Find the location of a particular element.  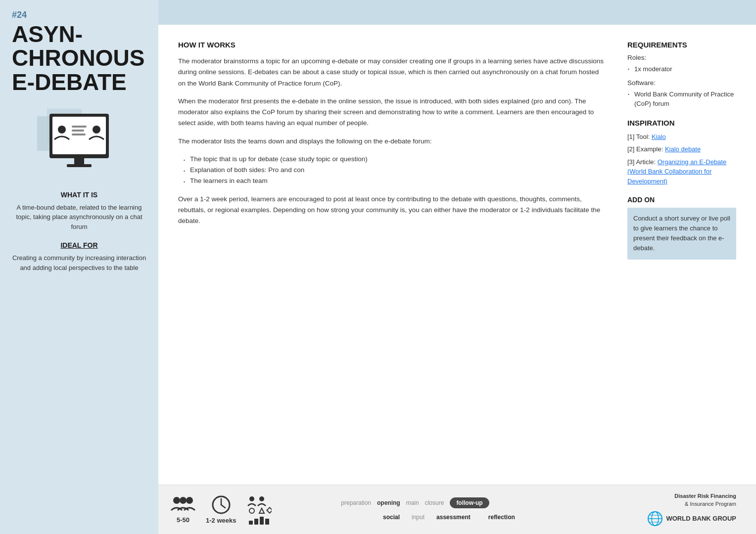

duration-label: 1-2 weeks is located at coordinates (221, 520).